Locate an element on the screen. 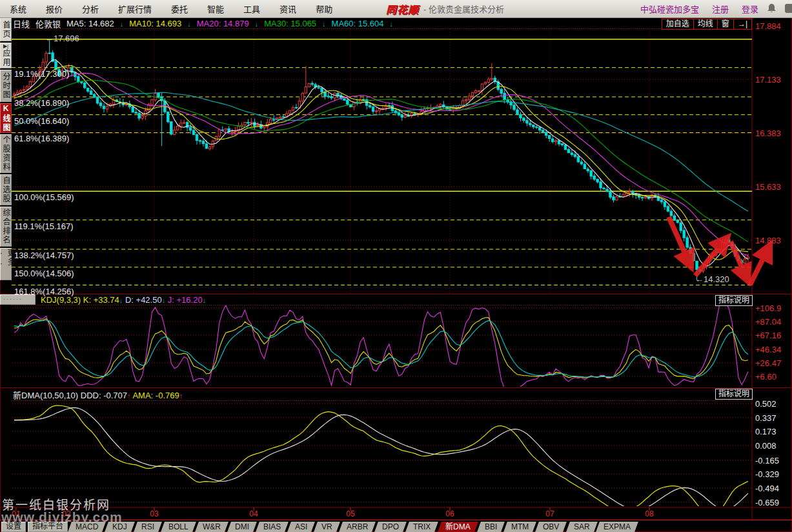 The height and width of the screenshot is (532, 792). tab-DMI: DMI is located at coordinates (242, 527).